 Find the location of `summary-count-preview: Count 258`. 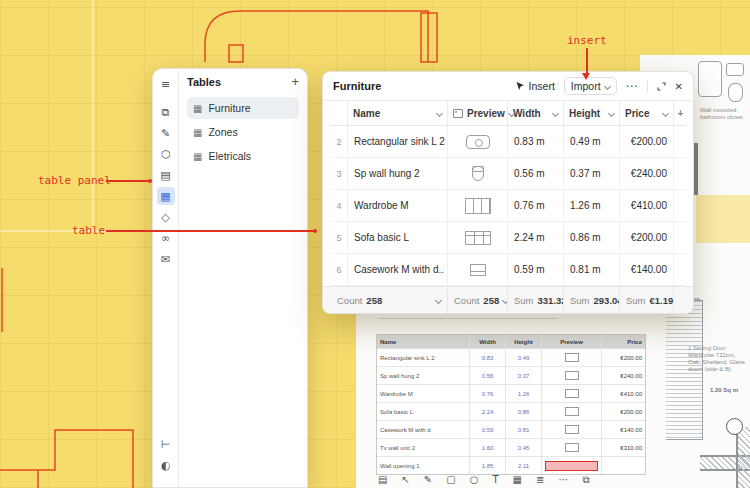

summary-count-preview: Count 258 is located at coordinates (477, 300).